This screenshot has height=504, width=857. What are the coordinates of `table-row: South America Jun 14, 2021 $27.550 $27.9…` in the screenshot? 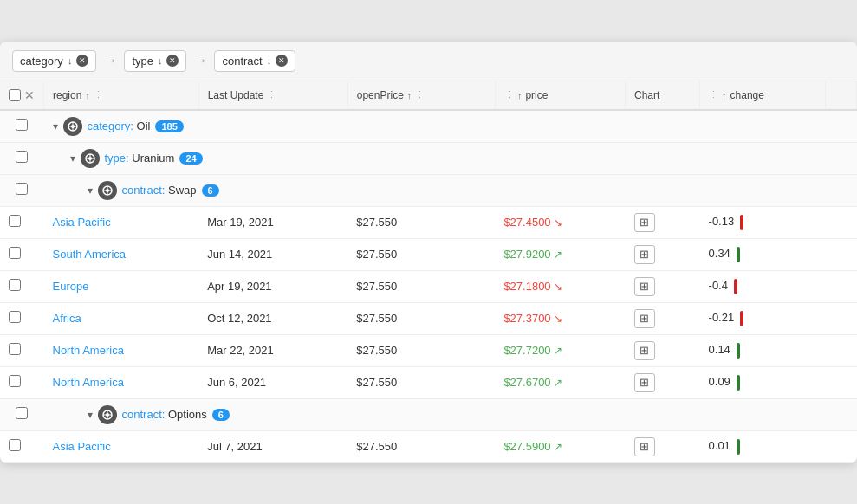 It's located at (428, 255).